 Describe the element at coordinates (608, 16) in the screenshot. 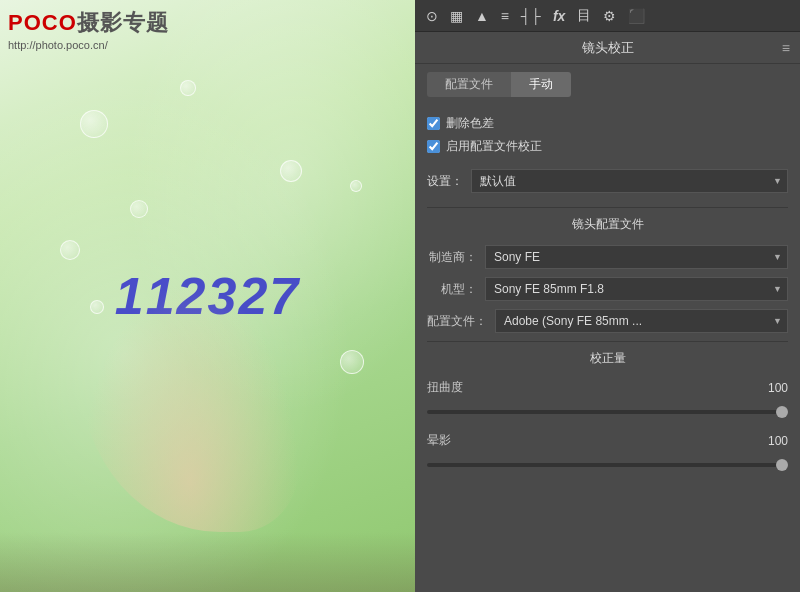

I see `toolbar: ⊙ ▦ ▲ ≡ ┤├ fx 目 ⚙ ⬛` at that location.